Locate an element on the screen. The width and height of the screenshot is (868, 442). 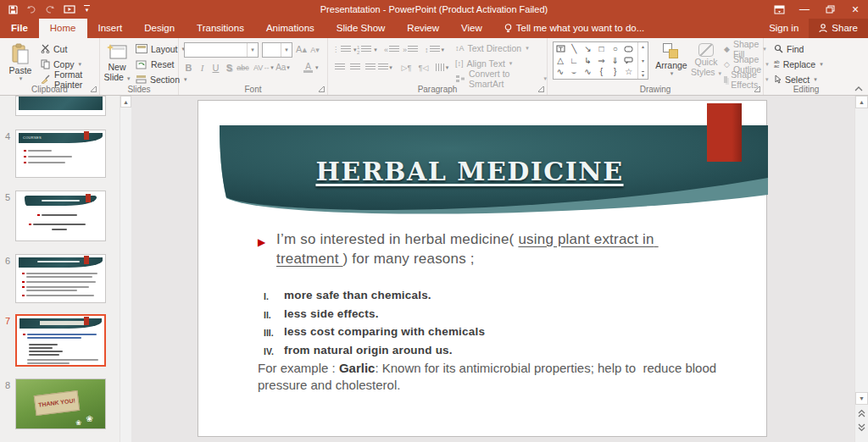
shape-elbow-icon: ∟ is located at coordinates (574, 61).